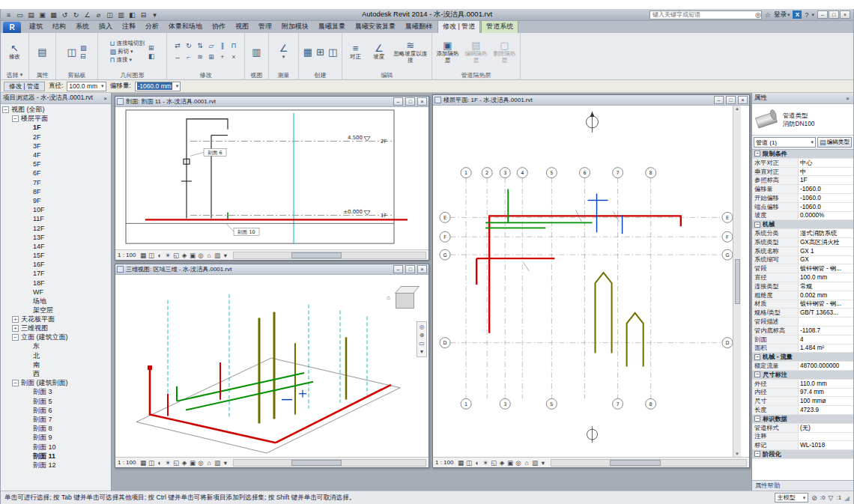 This screenshot has width=854, height=504. Describe the element at coordinates (476, 75) in the screenshot. I see `panel-label-pipe-insulation: 管道隔热层` at that location.